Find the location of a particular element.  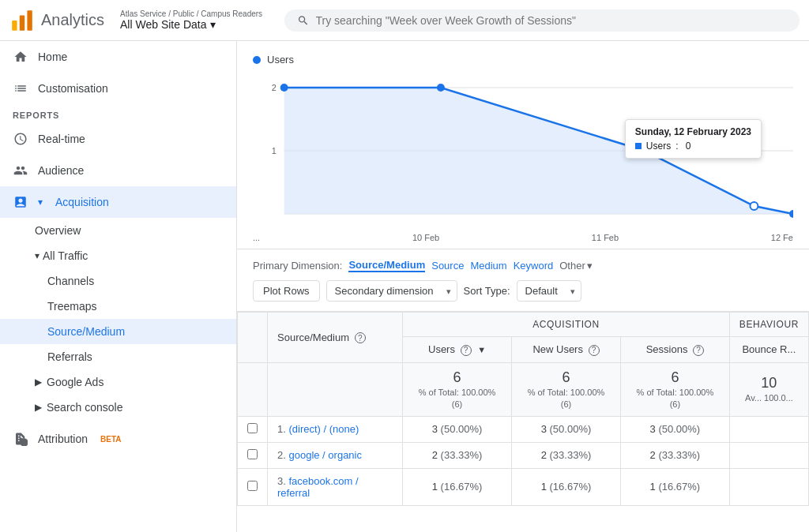

chart-x-labels: ... 10 Feb 11 Feb 12 Fe is located at coordinates (523, 239).